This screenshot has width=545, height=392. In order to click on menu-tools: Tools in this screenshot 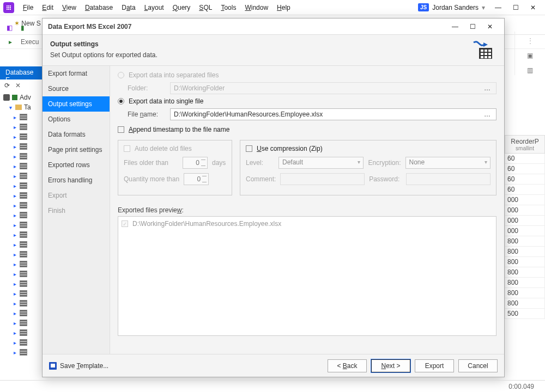, I will do `click(228, 8)`.